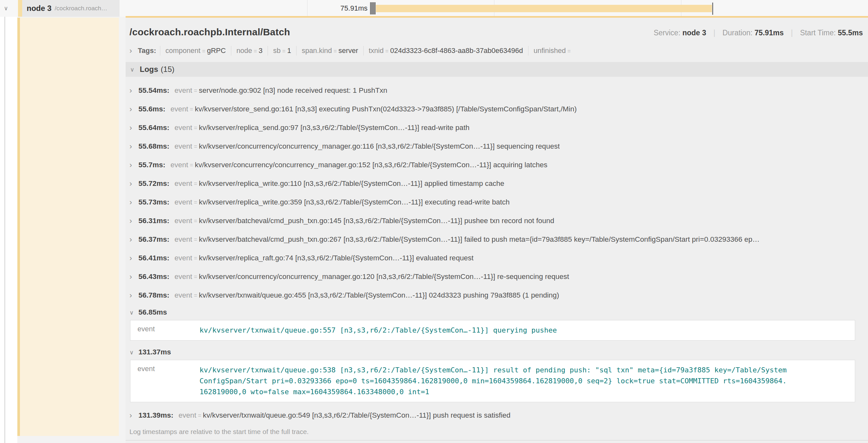 This screenshot has width=868, height=443. I want to click on log-detail-card: event kv/kvserver/txnwait/queue.go:538 […, so click(493, 381).